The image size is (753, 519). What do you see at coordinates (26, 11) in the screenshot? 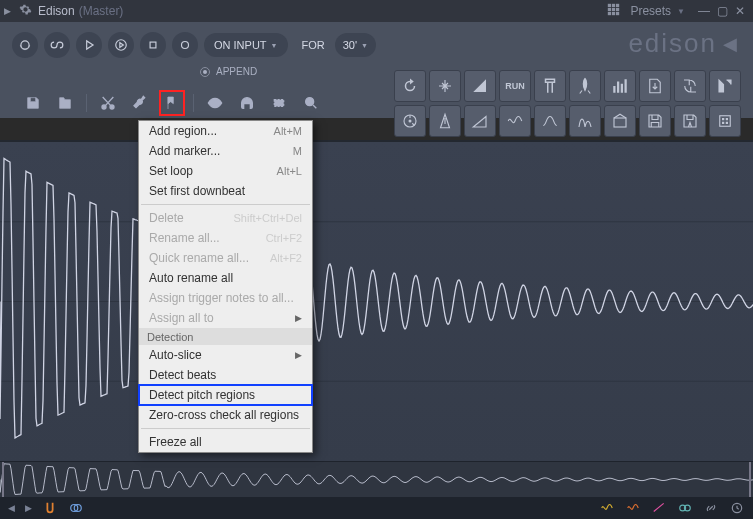
I see `gear-icon` at bounding box center [26, 11].